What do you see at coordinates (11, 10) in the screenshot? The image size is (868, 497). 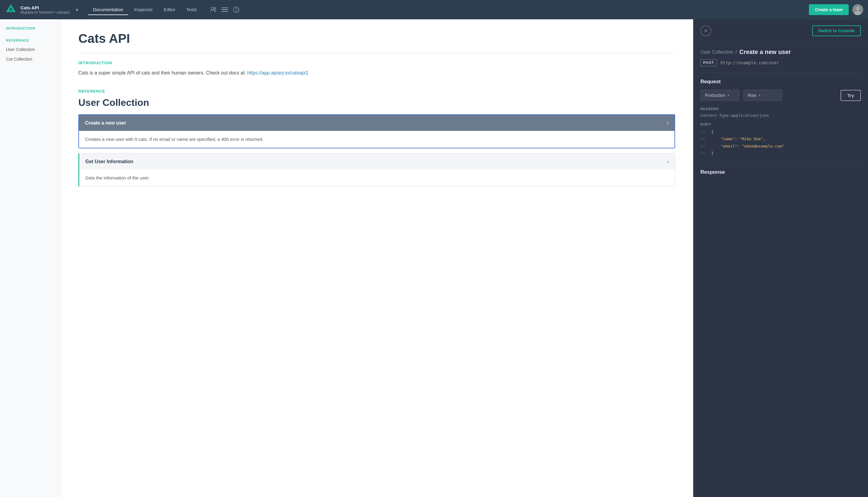 I see `logo` at bounding box center [11, 10].